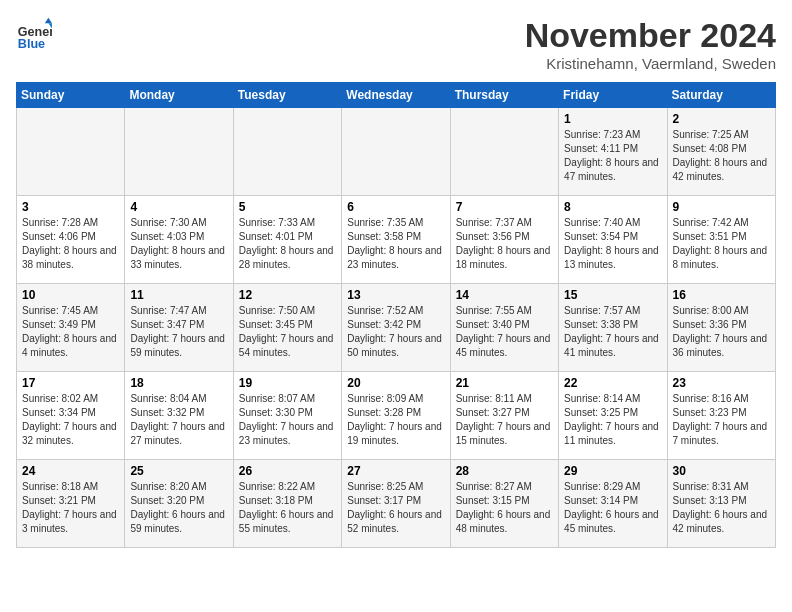  I want to click on week-row-2: 3Sunrise: 7:28 AM Sunset: 4:06 PM Daylig…, so click(396, 240).